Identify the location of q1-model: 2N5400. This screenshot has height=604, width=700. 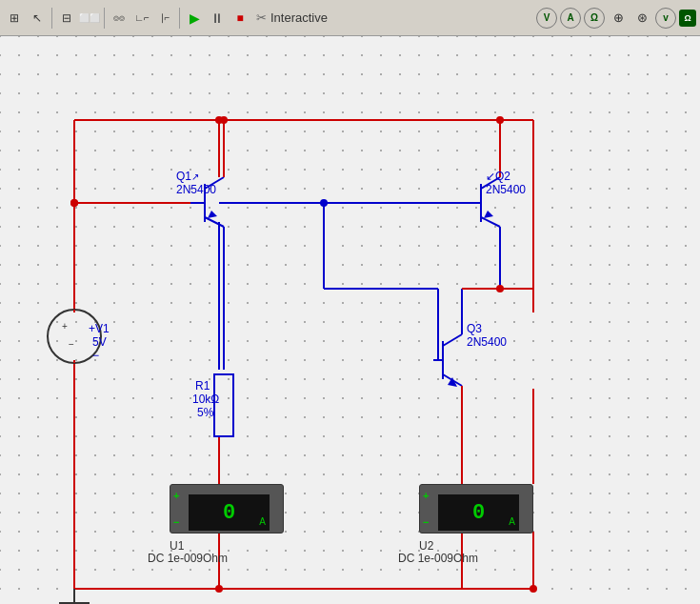
(196, 190).